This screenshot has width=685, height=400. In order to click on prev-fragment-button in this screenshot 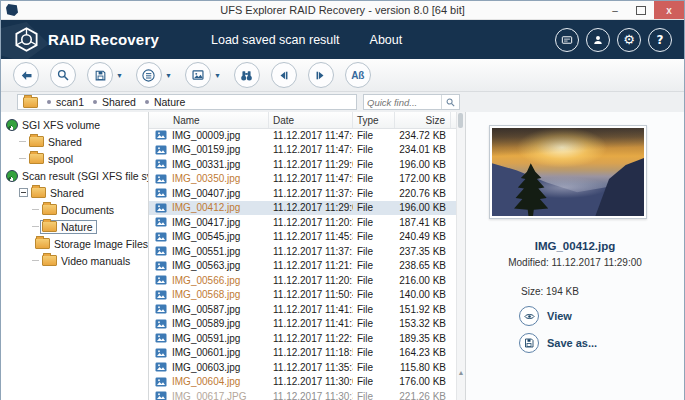, I will do `click(284, 75)`.